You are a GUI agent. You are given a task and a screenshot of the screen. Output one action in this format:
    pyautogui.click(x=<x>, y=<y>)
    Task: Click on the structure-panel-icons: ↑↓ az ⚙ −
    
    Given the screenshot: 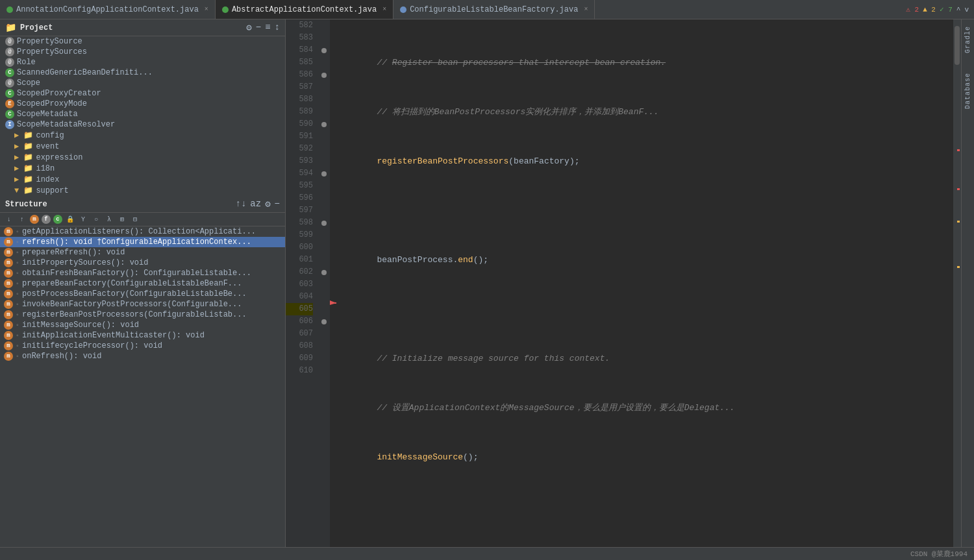 What is the action you would take?
    pyautogui.click(x=258, y=204)
    